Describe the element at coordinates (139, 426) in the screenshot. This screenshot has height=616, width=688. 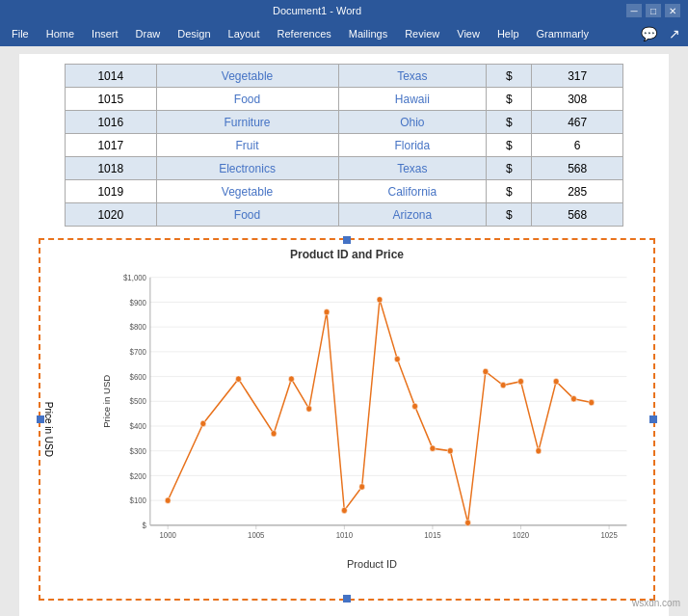
I see `svg-text: $400` at that location.